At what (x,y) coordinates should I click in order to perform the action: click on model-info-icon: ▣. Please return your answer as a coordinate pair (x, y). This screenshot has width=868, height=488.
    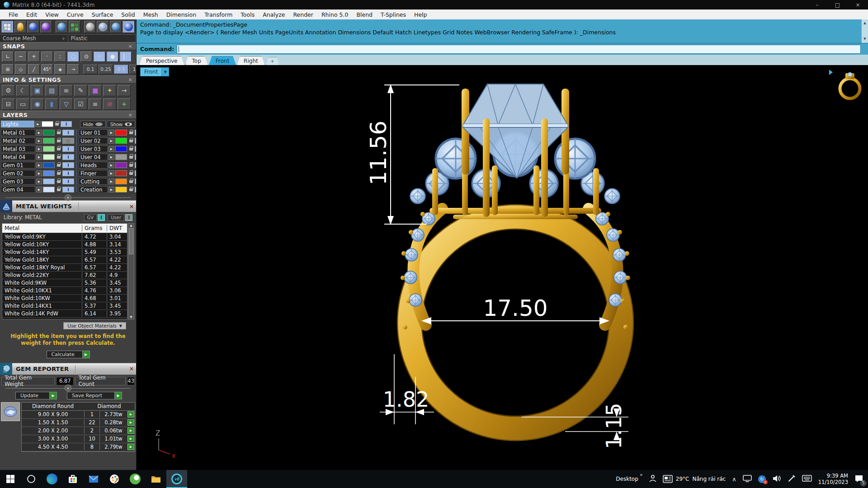
    Looking at the image, I should click on (37, 90).